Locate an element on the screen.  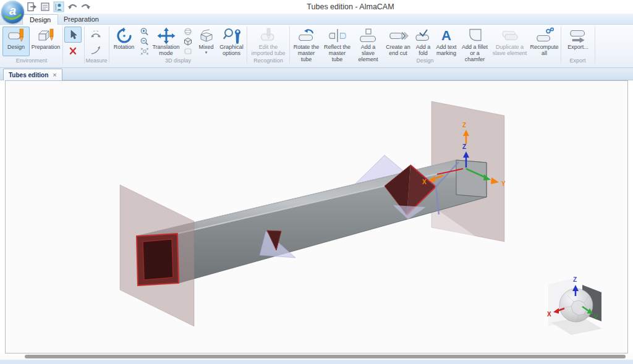
group-label-environment: Environment is located at coordinates (32, 61).